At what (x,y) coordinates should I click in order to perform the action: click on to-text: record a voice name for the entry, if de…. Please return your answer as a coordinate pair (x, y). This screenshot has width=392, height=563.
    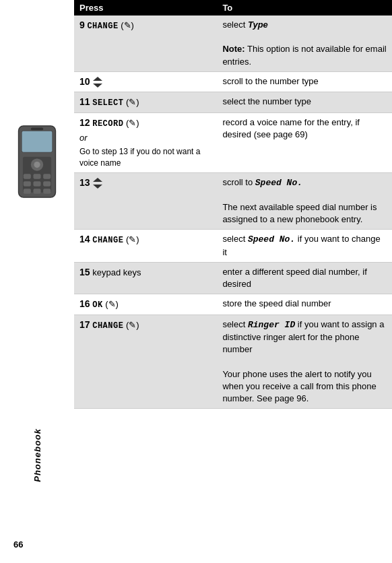
    Looking at the image, I should click on (291, 128).